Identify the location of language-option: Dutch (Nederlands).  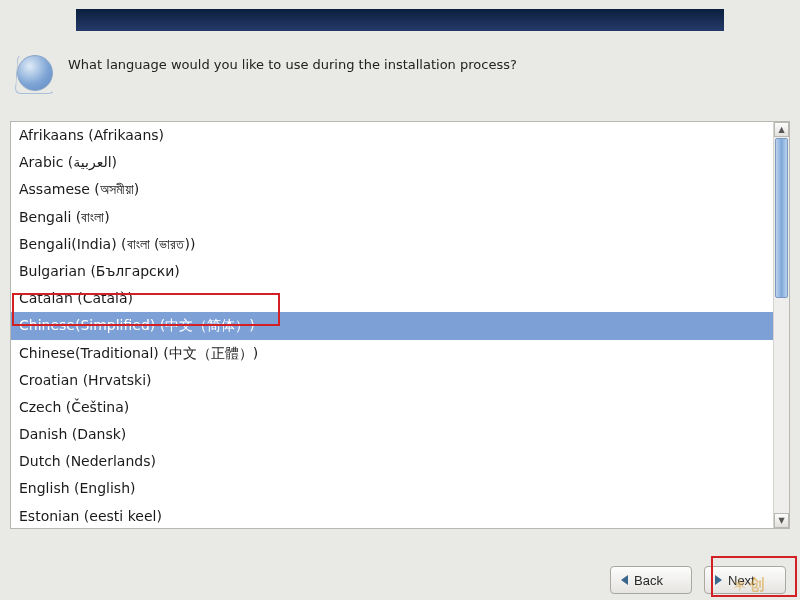
(392, 462).